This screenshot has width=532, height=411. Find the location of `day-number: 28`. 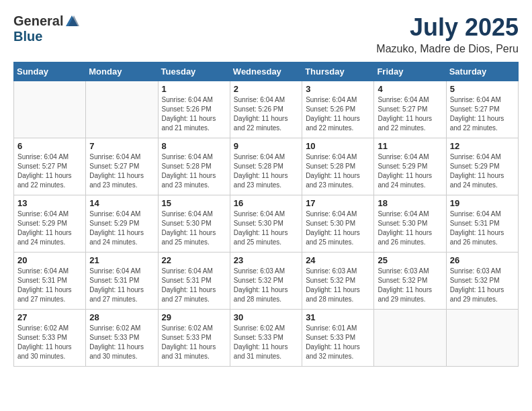

day-number: 28 is located at coordinates (122, 317).